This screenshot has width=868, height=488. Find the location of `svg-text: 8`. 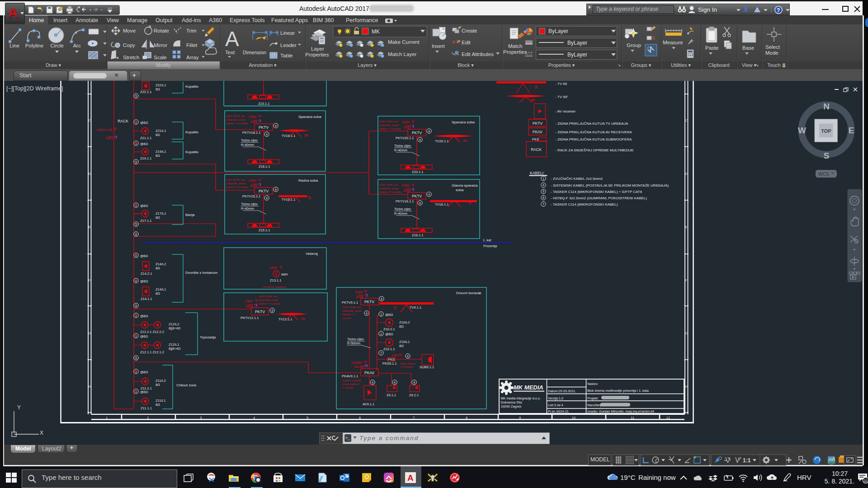

svg-text: 8 is located at coordinates (467, 418).